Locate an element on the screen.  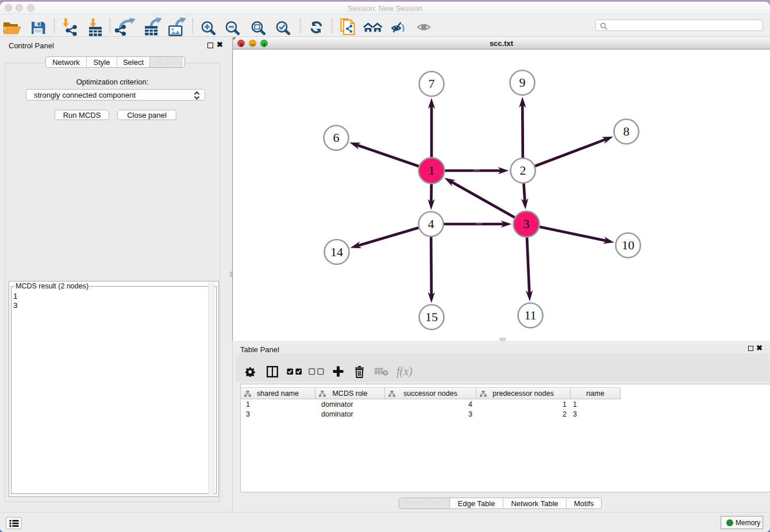
svg-text: 10 is located at coordinates (628, 245).